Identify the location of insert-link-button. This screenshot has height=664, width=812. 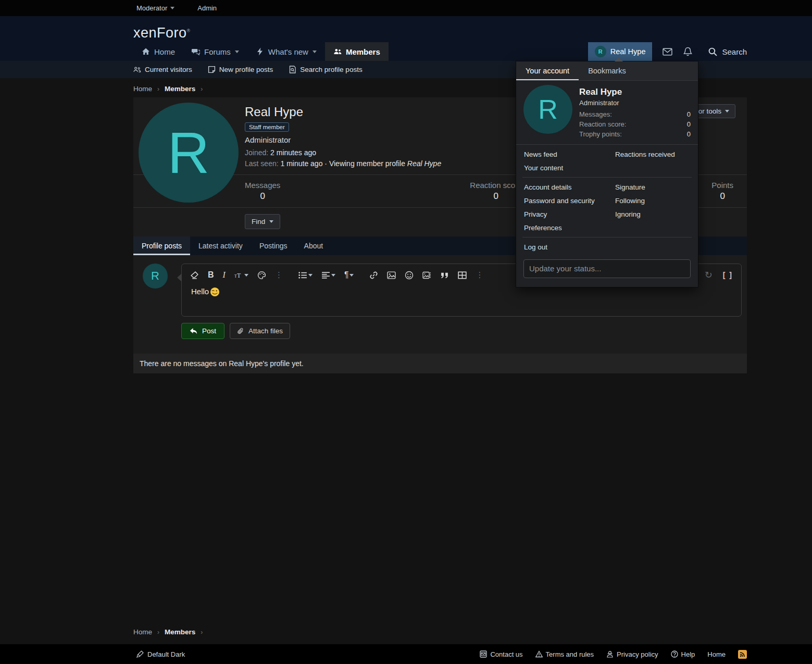
(374, 275).